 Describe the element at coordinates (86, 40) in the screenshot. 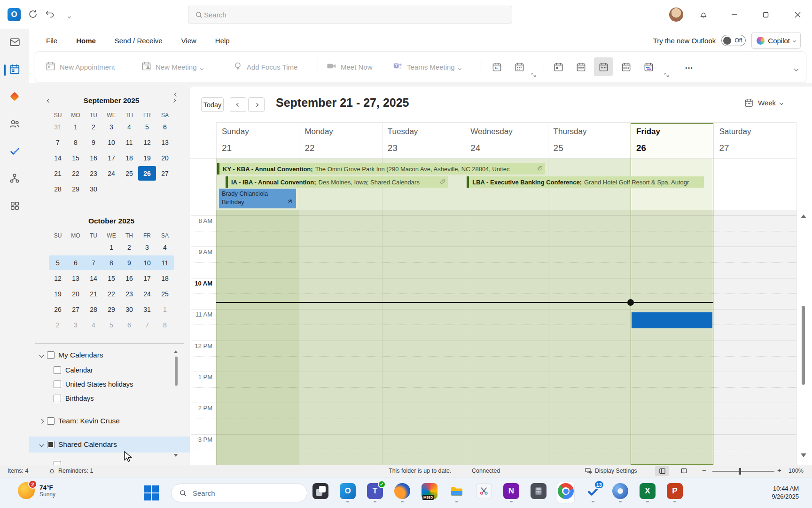

I see `menu-tab-home: Home` at that location.